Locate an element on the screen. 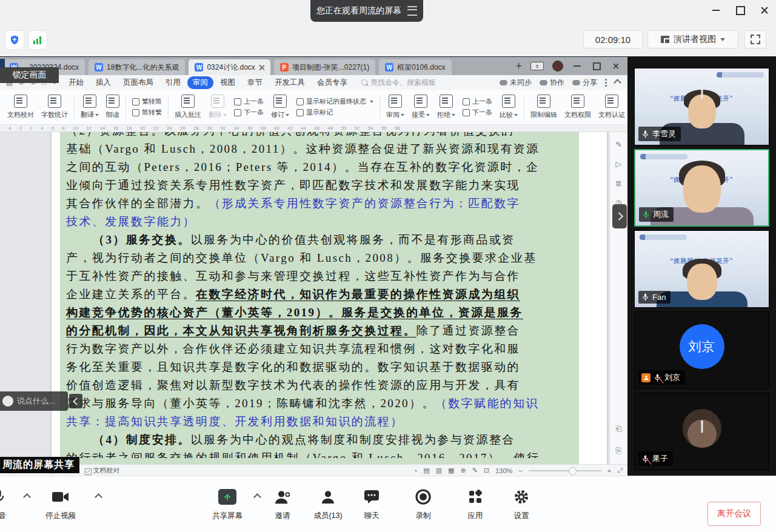 The height and width of the screenshot is (532, 776). video-tile-刘京: 刘京刘京 is located at coordinates (702, 350).